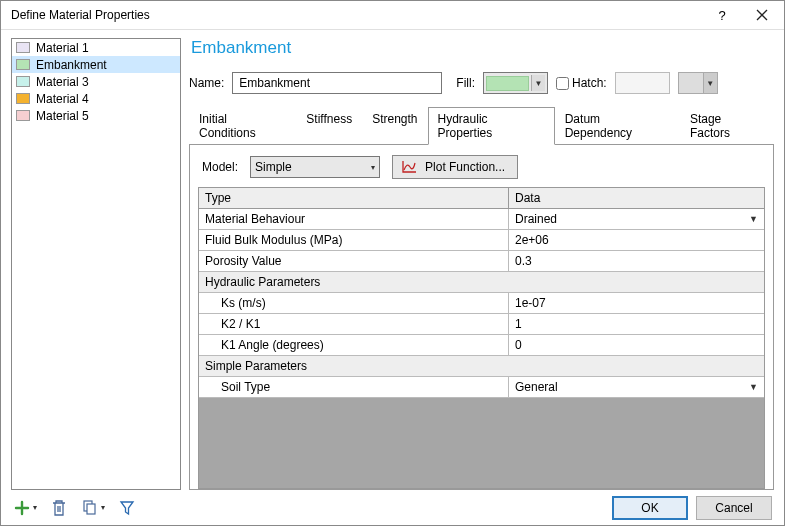 This screenshot has height=526, width=785. Describe the element at coordinates (337, 83) in the screenshot. I see `name-input` at that location.